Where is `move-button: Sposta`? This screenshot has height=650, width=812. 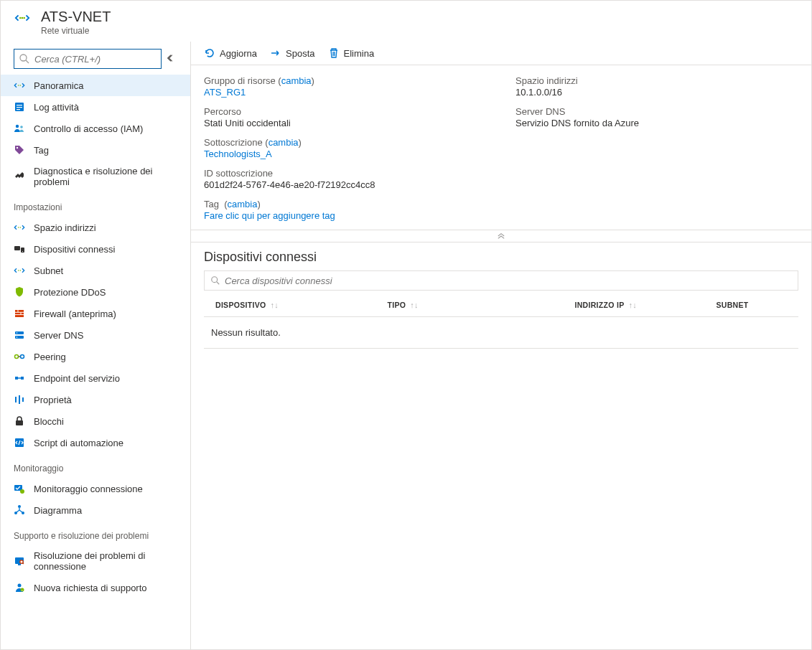 move-button: Sposta is located at coordinates (292, 53).